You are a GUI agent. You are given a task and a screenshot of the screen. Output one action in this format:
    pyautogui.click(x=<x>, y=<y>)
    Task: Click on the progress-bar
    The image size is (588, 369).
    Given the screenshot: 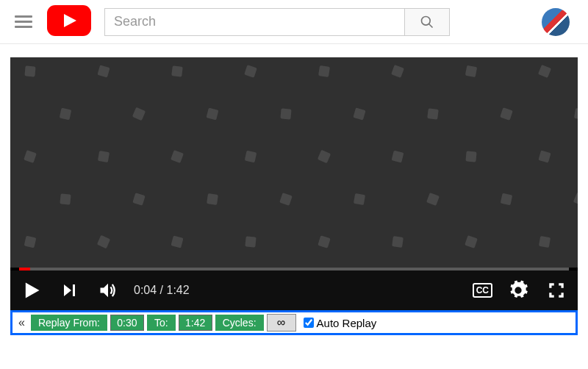 What is the action you would take?
    pyautogui.click(x=294, y=269)
    